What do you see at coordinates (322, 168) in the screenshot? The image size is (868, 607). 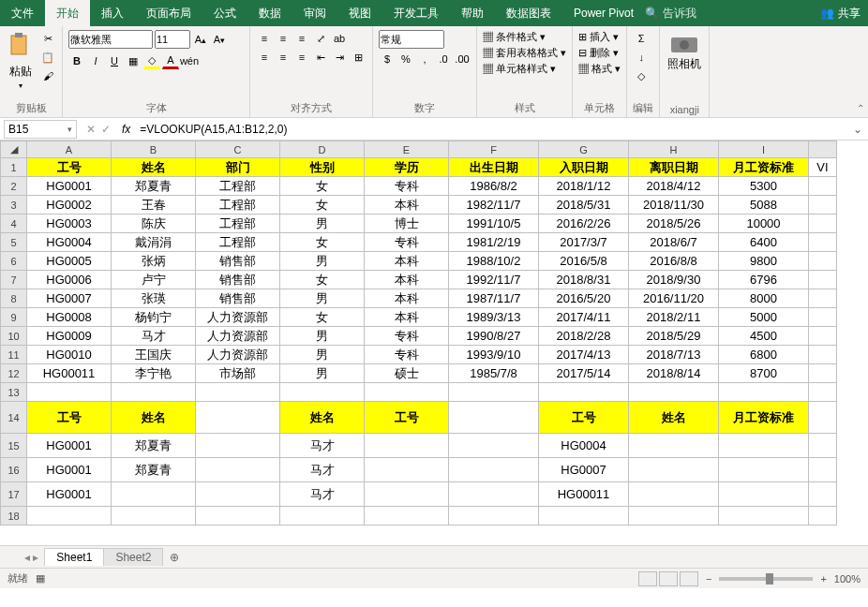 I see `cell: 性别` at bounding box center [322, 168].